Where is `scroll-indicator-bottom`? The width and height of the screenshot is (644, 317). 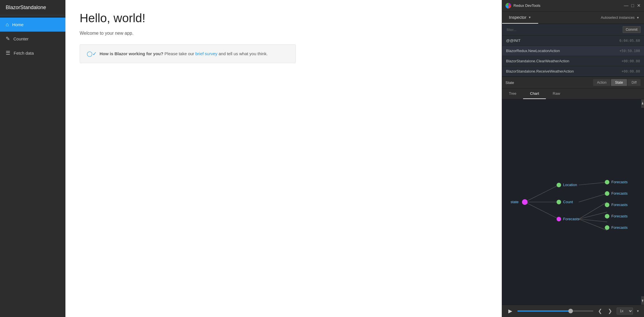 scroll-indicator-bottom is located at coordinates (643, 300).